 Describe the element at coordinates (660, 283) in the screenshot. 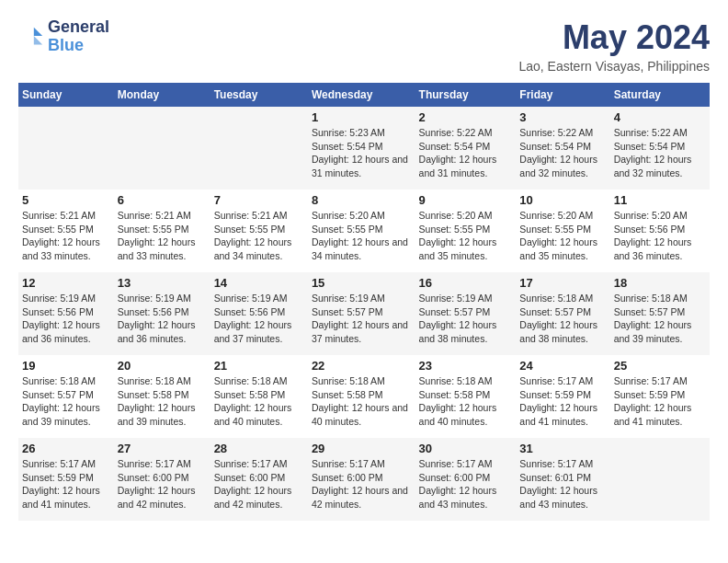

I see `day-number: 18` at that location.